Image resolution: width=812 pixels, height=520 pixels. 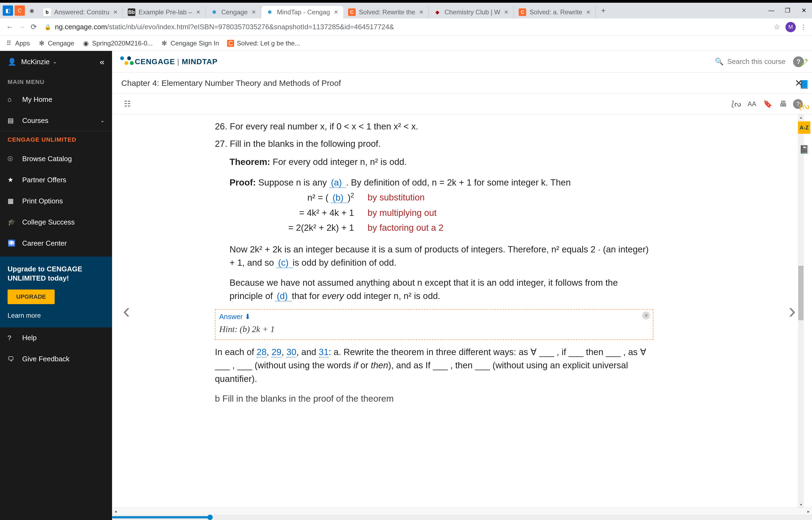 I want to click on blank-a: (a), so click(x=338, y=183).